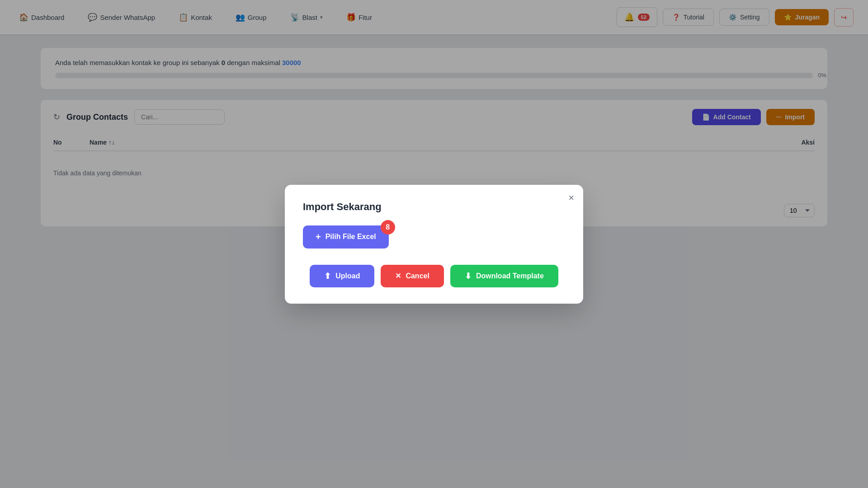 Image resolution: width=868 pixels, height=488 pixels. What do you see at coordinates (510, 276) in the screenshot?
I see `download-template-label: Download Template` at bounding box center [510, 276].